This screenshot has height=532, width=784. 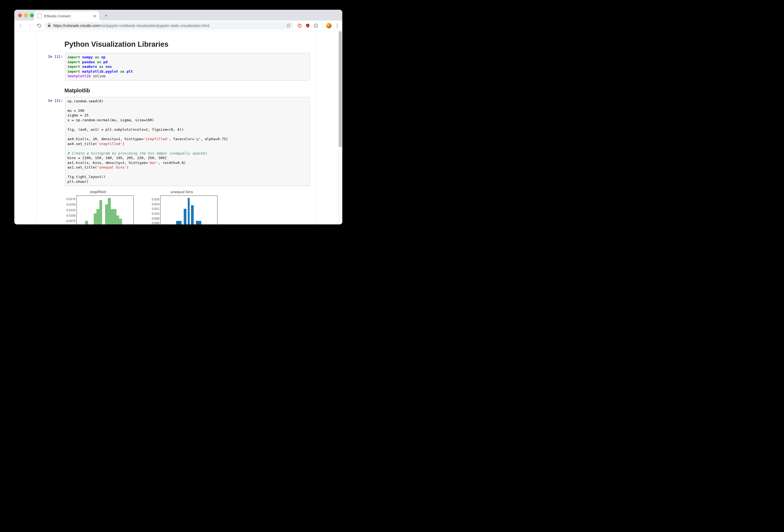 I want to click on site-info-icon, so click(x=316, y=26).